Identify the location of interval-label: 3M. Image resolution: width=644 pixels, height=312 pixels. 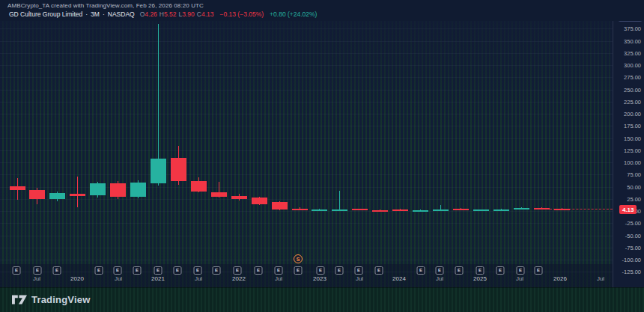
(95, 14).